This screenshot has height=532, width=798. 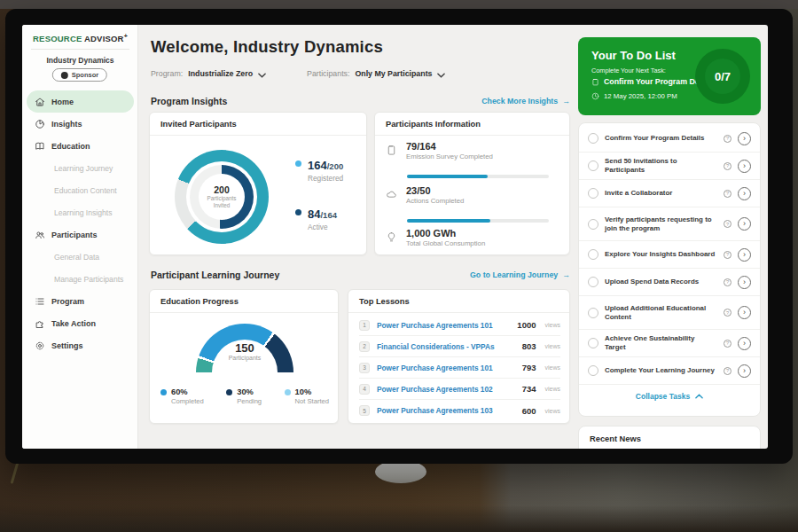 What do you see at coordinates (392, 149) in the screenshot?
I see `survey-icon` at bounding box center [392, 149].